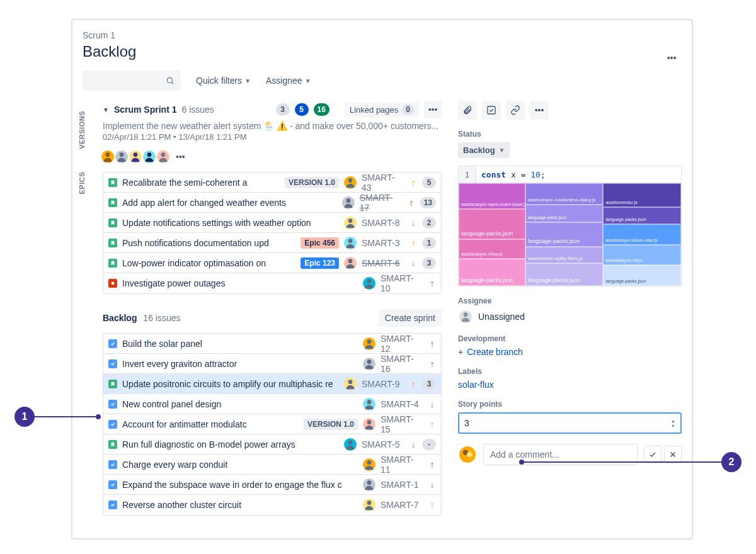 This screenshot has width=756, height=554. Describe the element at coordinates (466, 317) in the screenshot. I see `unassigned-avatar-icon` at that location.